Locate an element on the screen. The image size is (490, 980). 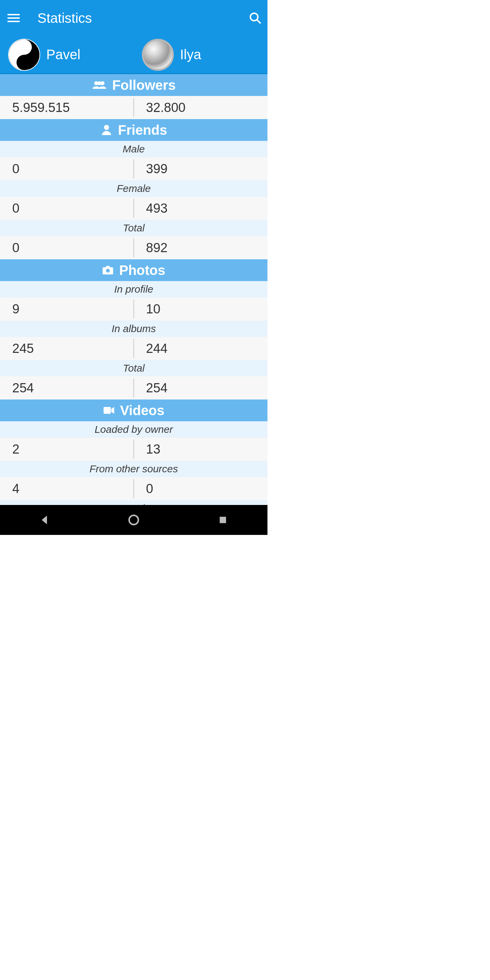
section-friends-label: Friends is located at coordinates (142, 130).